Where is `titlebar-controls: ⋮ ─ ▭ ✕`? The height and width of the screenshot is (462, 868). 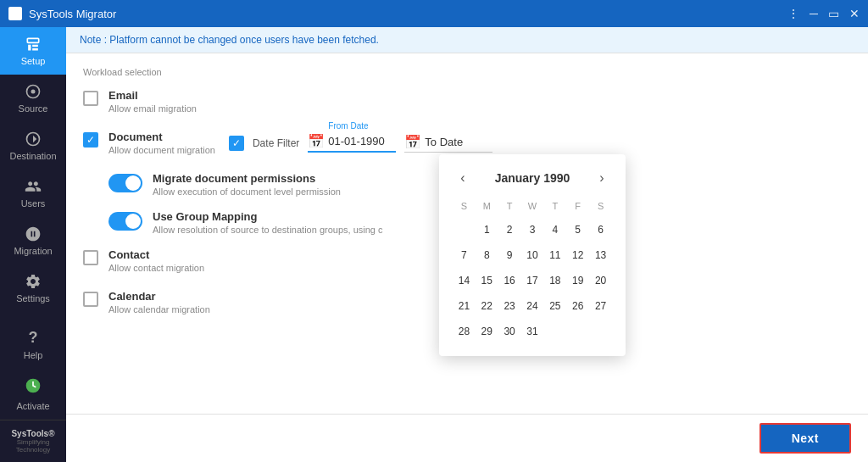 titlebar-controls: ⋮ ─ ▭ ✕ is located at coordinates (824, 14).